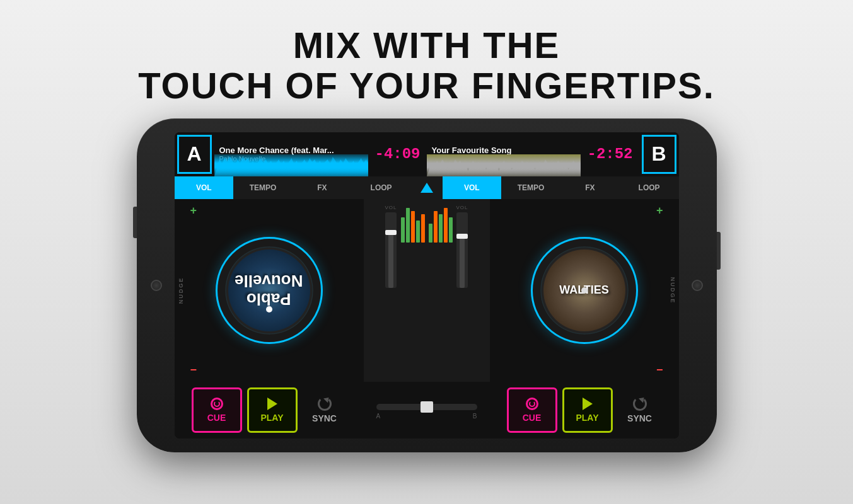 This screenshot has width=853, height=504. What do you see at coordinates (584, 290) in the screenshot?
I see `turntable-b-inner: WALTIES` at bounding box center [584, 290].